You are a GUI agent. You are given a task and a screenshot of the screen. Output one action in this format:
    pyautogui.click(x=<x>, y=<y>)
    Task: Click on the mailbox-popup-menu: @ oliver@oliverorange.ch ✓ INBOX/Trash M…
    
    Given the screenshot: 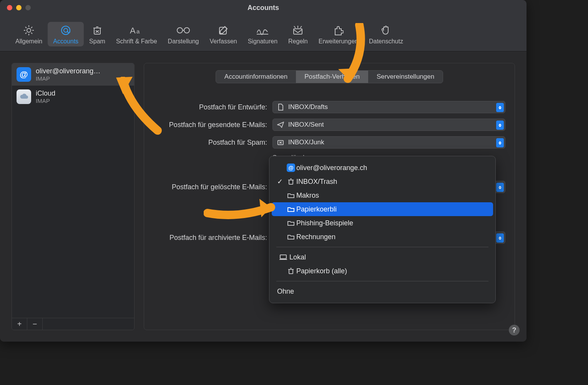 What is the action you would take?
    pyautogui.click(x=382, y=230)
    